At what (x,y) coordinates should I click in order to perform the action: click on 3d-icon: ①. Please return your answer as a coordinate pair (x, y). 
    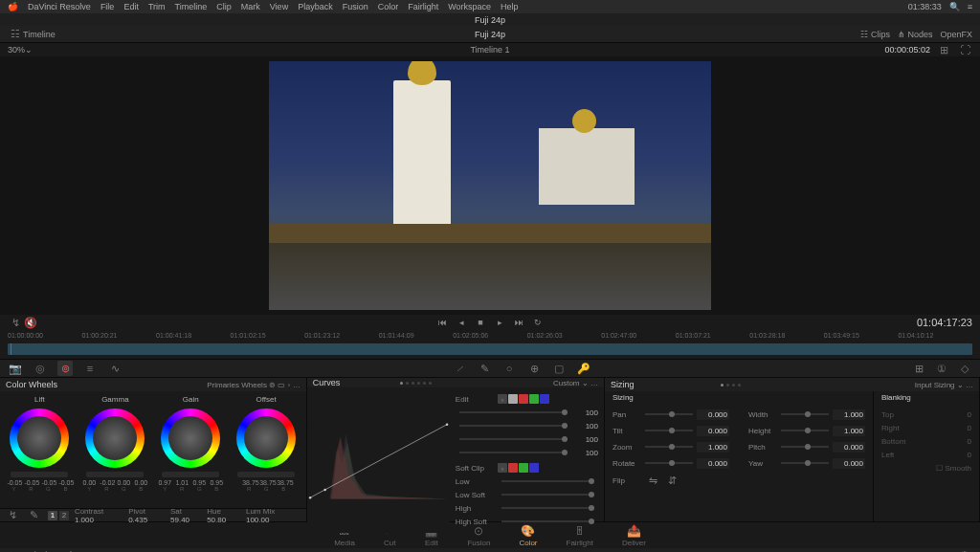
    Looking at the image, I should click on (942, 368).